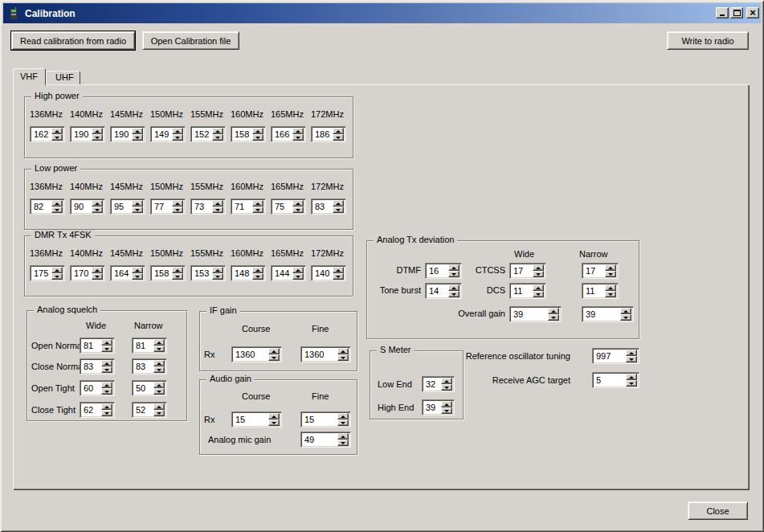 The width and height of the screenshot is (764, 532). Describe the element at coordinates (322, 273) in the screenshot. I see `spinner-value: 140` at that location.